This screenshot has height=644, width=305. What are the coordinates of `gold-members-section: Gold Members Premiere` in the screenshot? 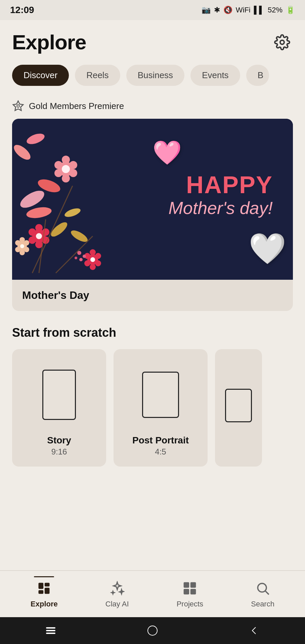 It's located at (152, 106).